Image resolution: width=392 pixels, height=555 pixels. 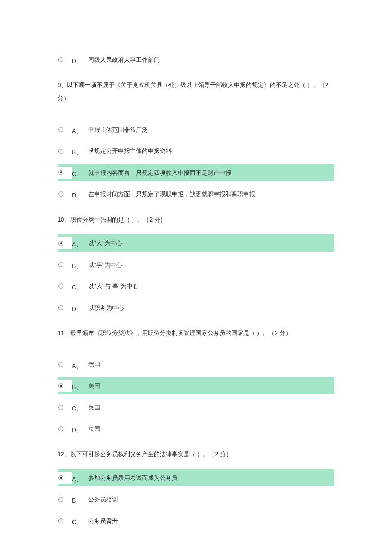 What do you see at coordinates (211, 478) in the screenshot?
I see `option-text: 参加公务员录用考试而成为公务员` at bounding box center [211, 478].